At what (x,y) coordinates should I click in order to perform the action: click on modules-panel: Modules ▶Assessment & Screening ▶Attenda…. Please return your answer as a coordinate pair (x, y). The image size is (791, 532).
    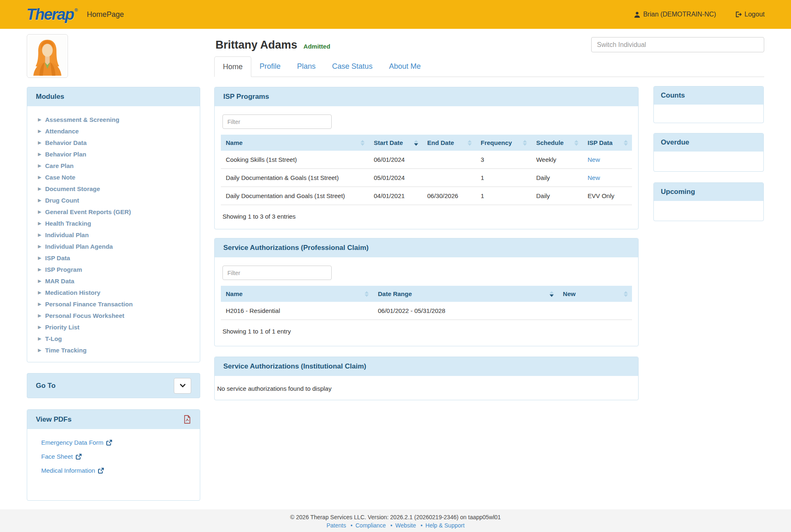
    Looking at the image, I should click on (114, 225).